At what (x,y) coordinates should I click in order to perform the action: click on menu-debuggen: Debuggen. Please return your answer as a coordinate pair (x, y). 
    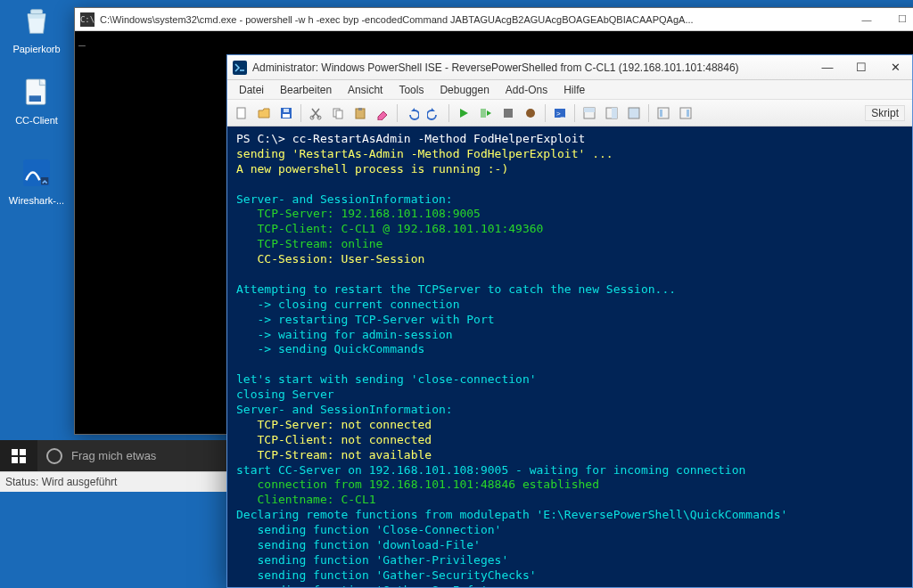
    Looking at the image, I should click on (464, 90).